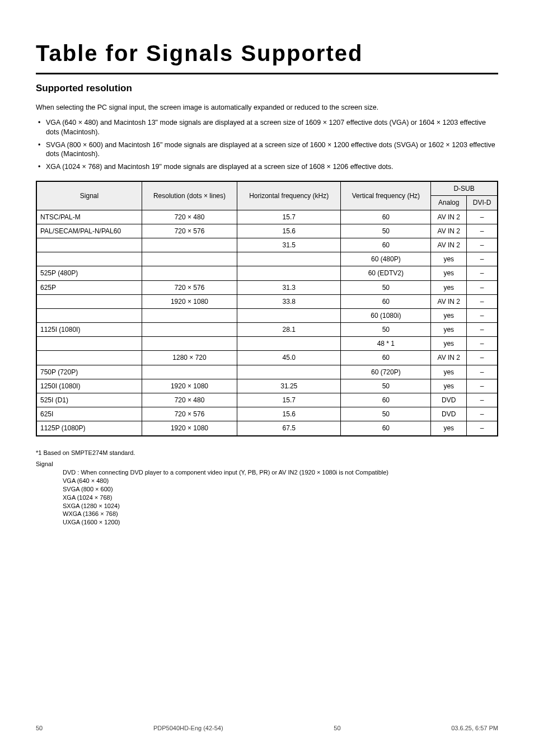  I want to click on table-notes: *1 Based on SMPTE274M standard. Signal D…, so click(267, 488).